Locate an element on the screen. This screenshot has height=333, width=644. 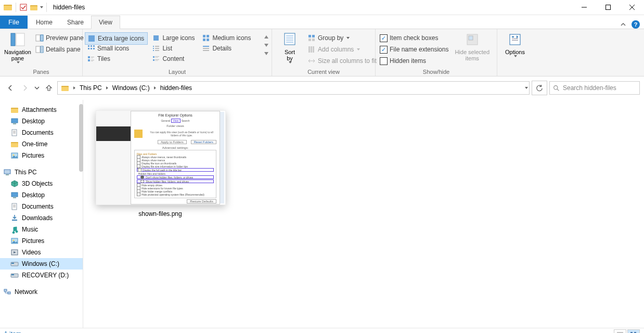
sidebar-this-pc: This PC is located at coordinates (42, 172).